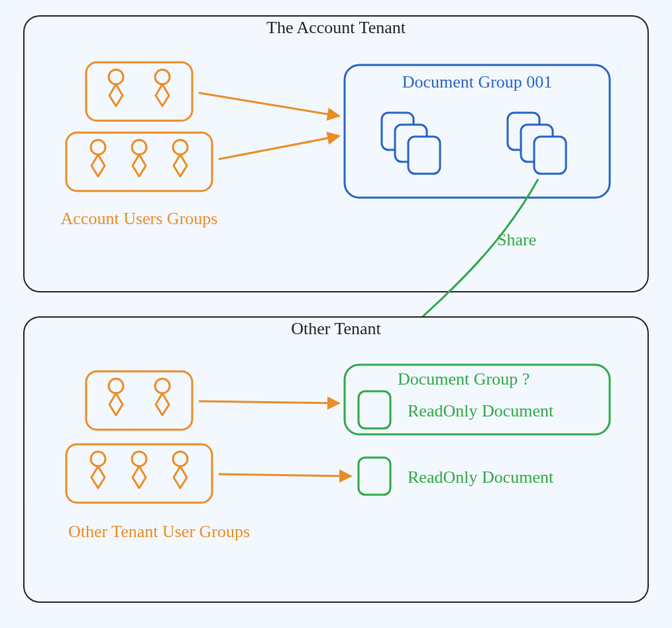  What do you see at coordinates (464, 379) in the screenshot?
I see `other-document-group-title: Document Group ?` at bounding box center [464, 379].